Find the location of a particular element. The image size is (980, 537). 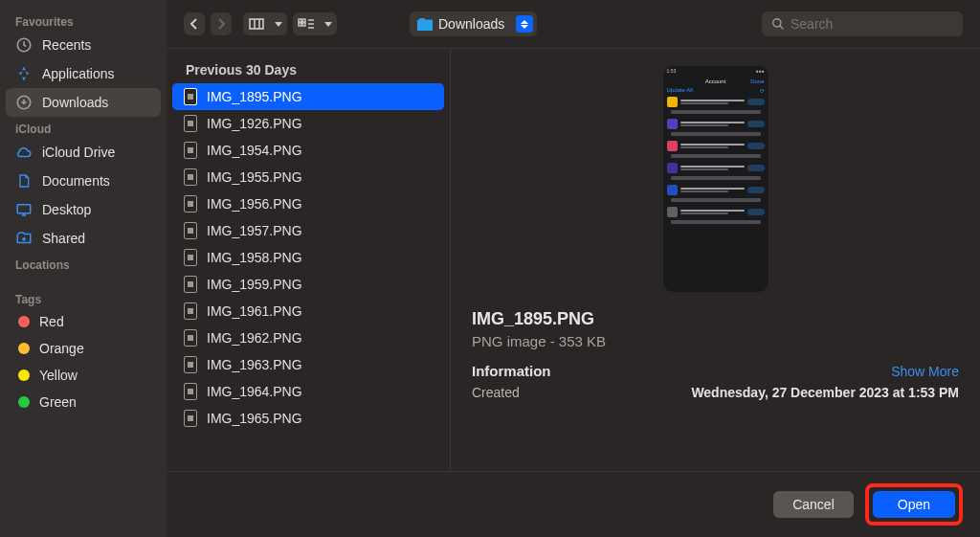

sidebar-tag-yellow: Yellow is located at coordinates (83, 375).